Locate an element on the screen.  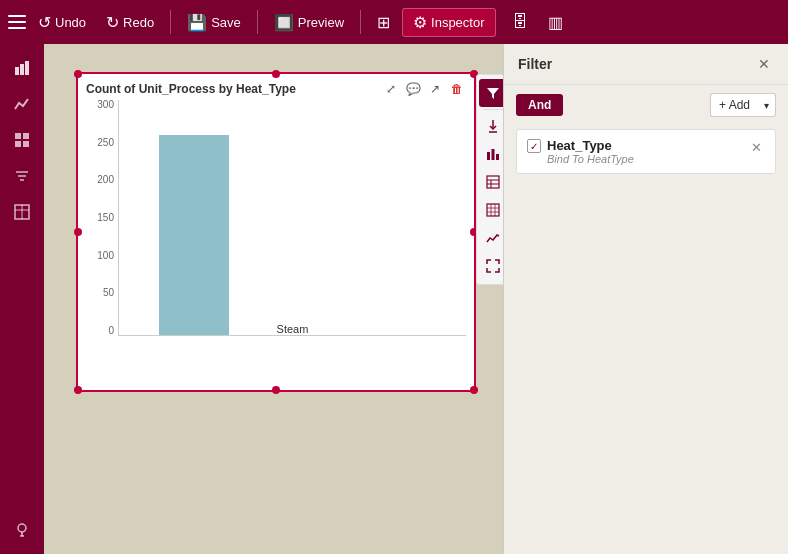
ct-div1 is located at coordinates (493, 110).